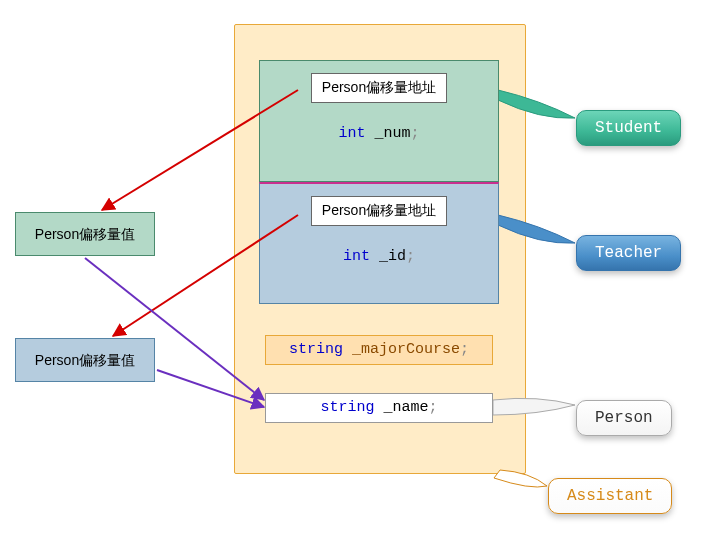 The width and height of the screenshot is (705, 539). I want to click on callout-person: Person, so click(624, 418).